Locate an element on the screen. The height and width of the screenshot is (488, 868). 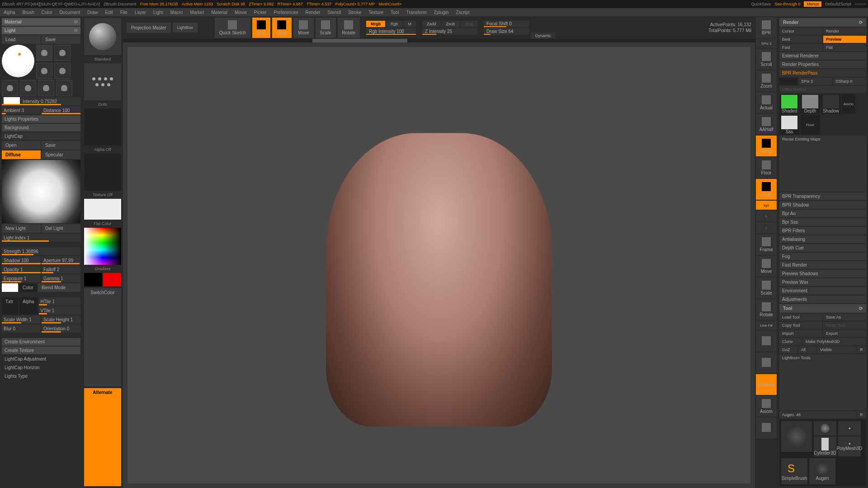
alpha-label: Alpha is located at coordinates (28, 306).